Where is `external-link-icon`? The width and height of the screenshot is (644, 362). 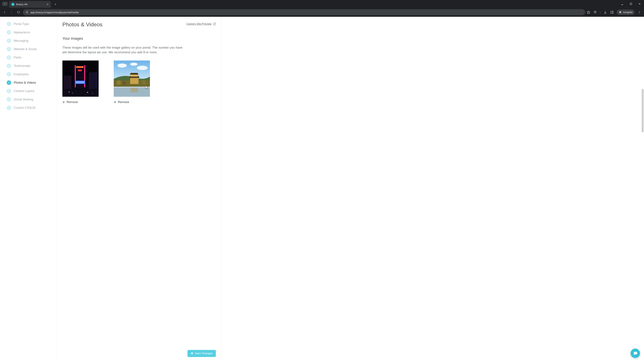 external-link-icon is located at coordinates (214, 24).